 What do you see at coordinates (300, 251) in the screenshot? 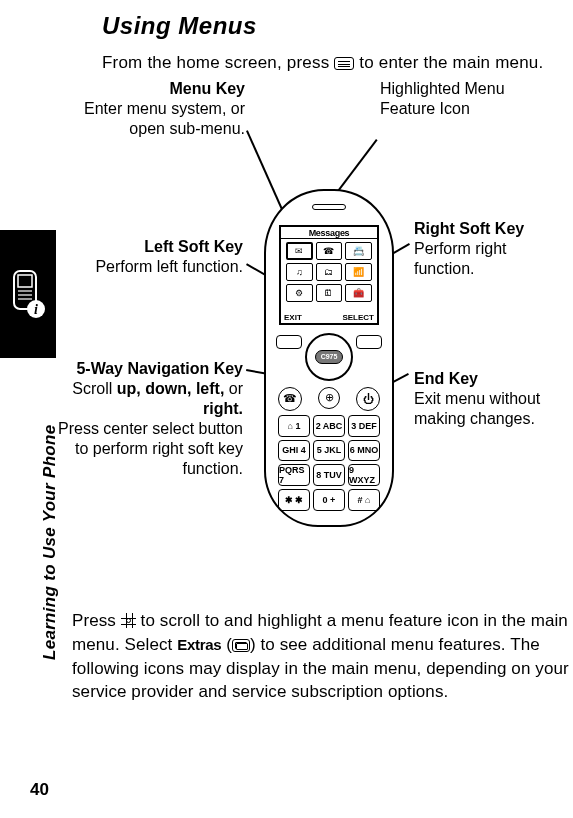
I see `menu-icon: ✉` at bounding box center [300, 251].